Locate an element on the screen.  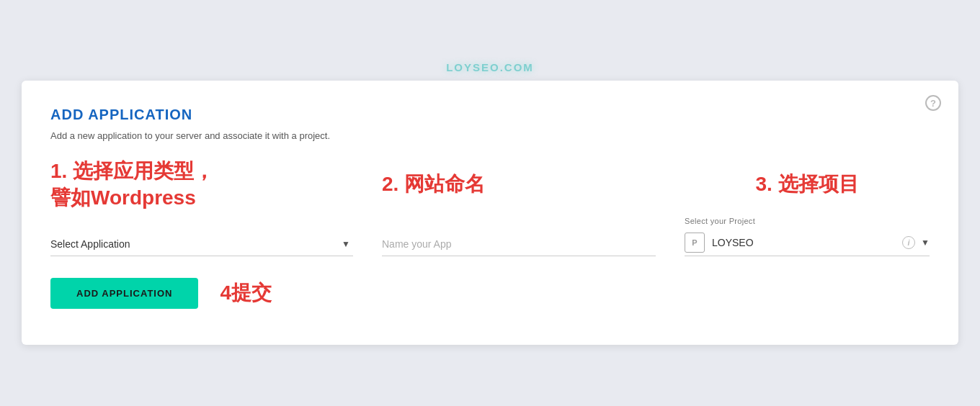
page-subtitle: Add a new application to your server and… is located at coordinates (490, 135).